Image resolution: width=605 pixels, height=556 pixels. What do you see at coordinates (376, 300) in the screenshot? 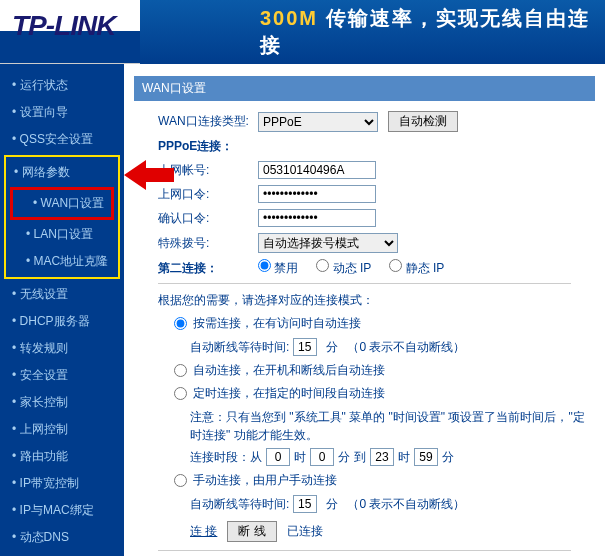
I see `mode-note: 根据您的需要，请选择对应的连接模式：` at bounding box center [376, 300].